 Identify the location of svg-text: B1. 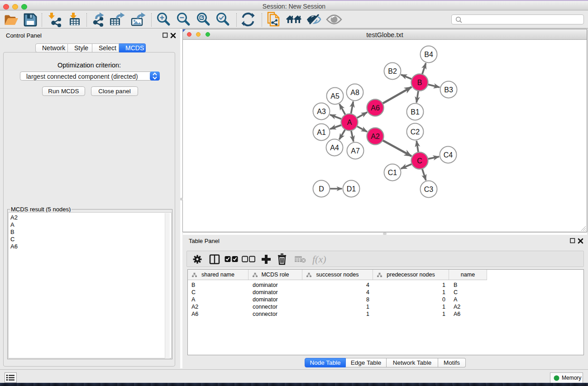
(415, 112).